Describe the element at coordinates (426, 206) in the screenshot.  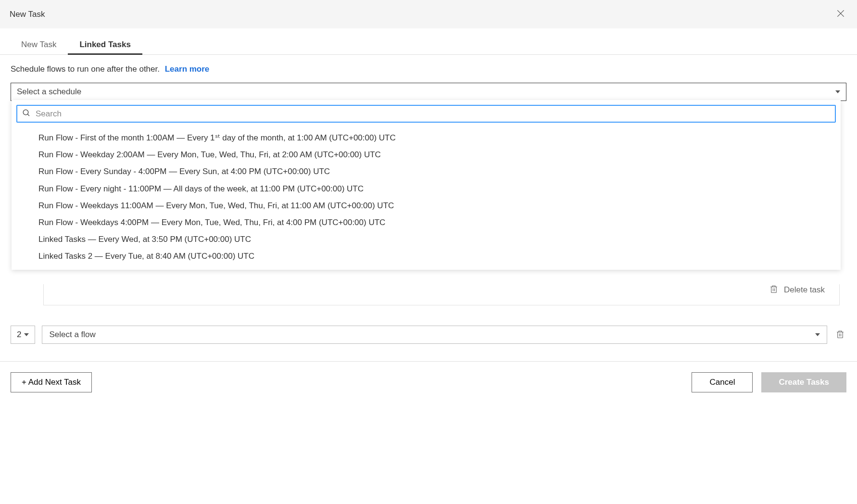
I see `schedule-option: Run Flow - Weekdays 11:00AM — Every Mon,…` at that location.